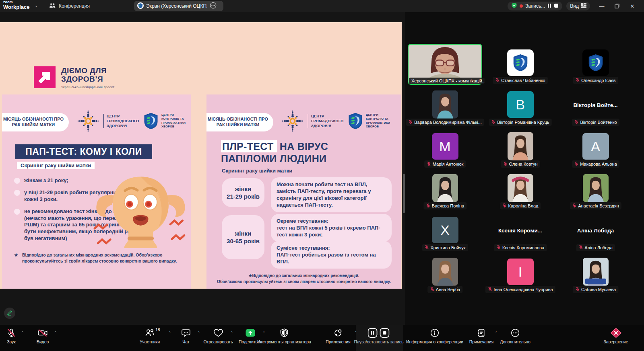 This screenshot has height=351, width=644. Describe the element at coordinates (445, 289) in the screenshot. I see `participant-name-label: Анна Верба` at that location.